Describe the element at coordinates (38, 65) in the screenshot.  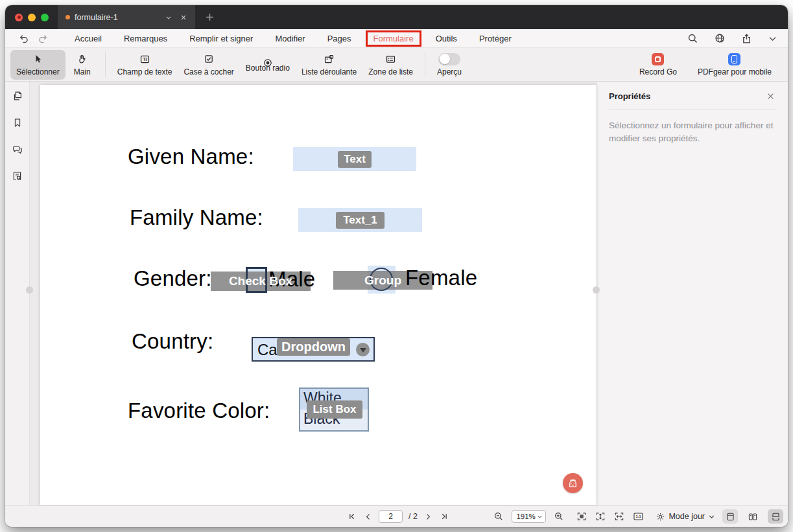
I see `select-tool-button: Sélectionner` at that location.